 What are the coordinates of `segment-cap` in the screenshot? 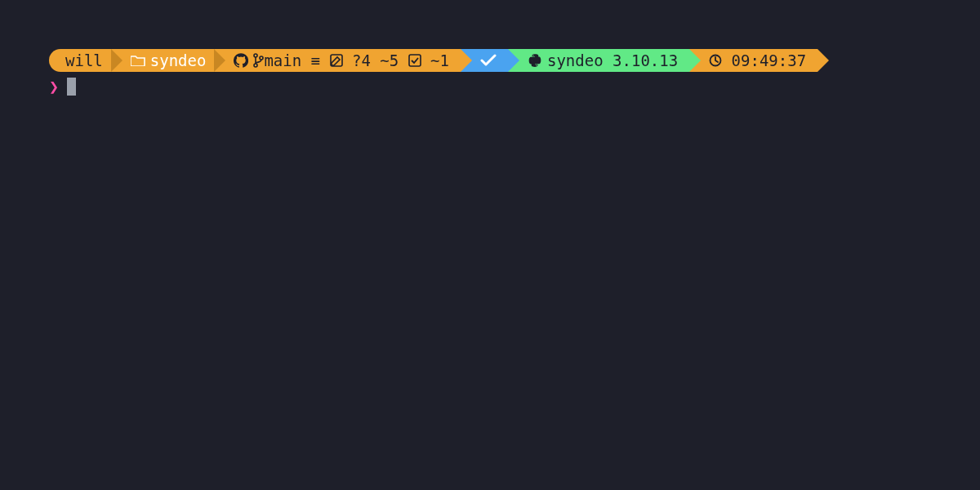 It's located at (55, 60).